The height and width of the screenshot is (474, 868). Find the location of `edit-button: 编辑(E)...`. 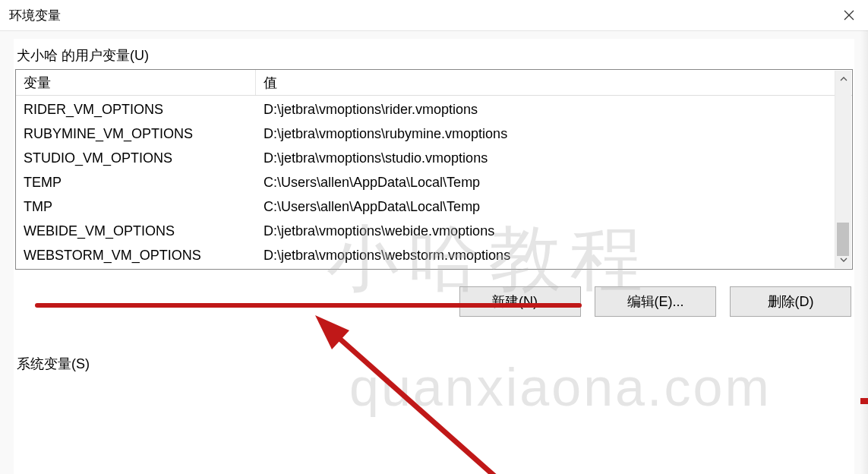

edit-button: 编辑(E)... is located at coordinates (655, 302).